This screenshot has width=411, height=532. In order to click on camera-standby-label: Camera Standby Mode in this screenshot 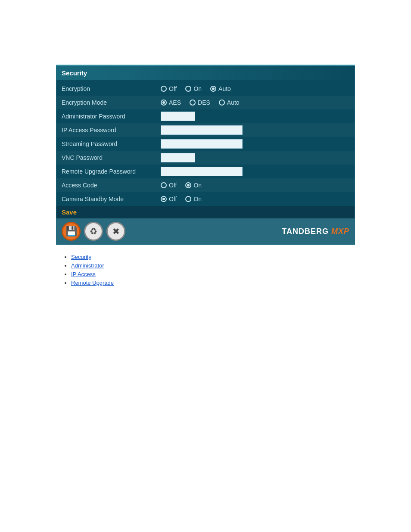, I will do `click(111, 199)`.